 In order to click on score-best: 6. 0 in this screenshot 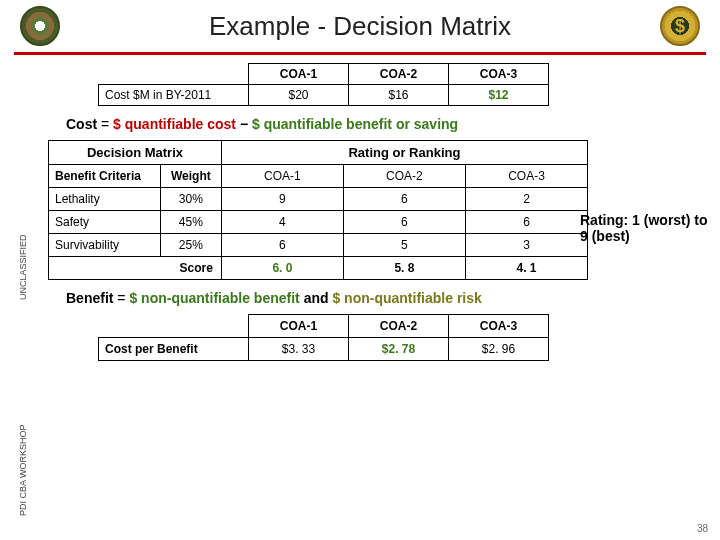, I will do `click(282, 268)`.